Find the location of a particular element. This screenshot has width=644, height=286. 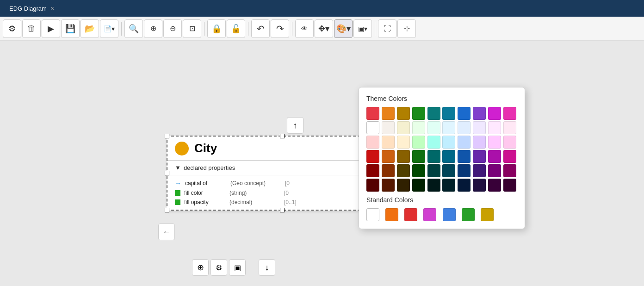

bottom-frame-button: ▣ is located at coordinates (237, 267).